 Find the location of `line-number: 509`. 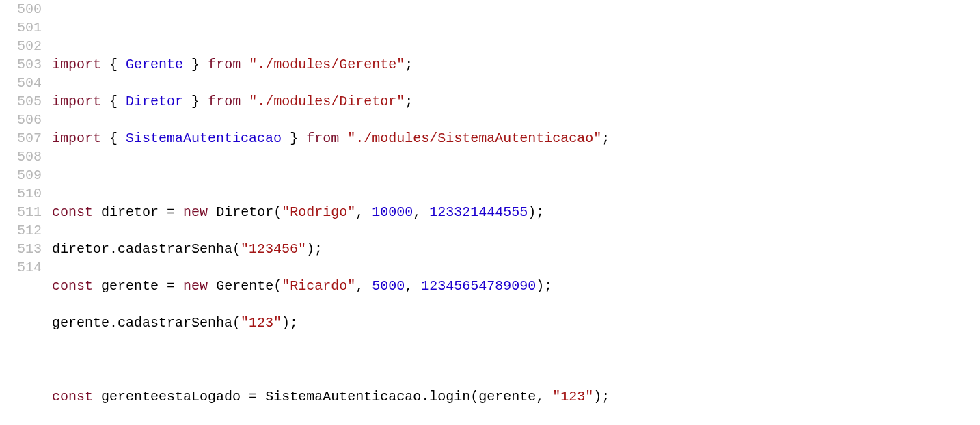

line-number: 509 is located at coordinates (21, 175).